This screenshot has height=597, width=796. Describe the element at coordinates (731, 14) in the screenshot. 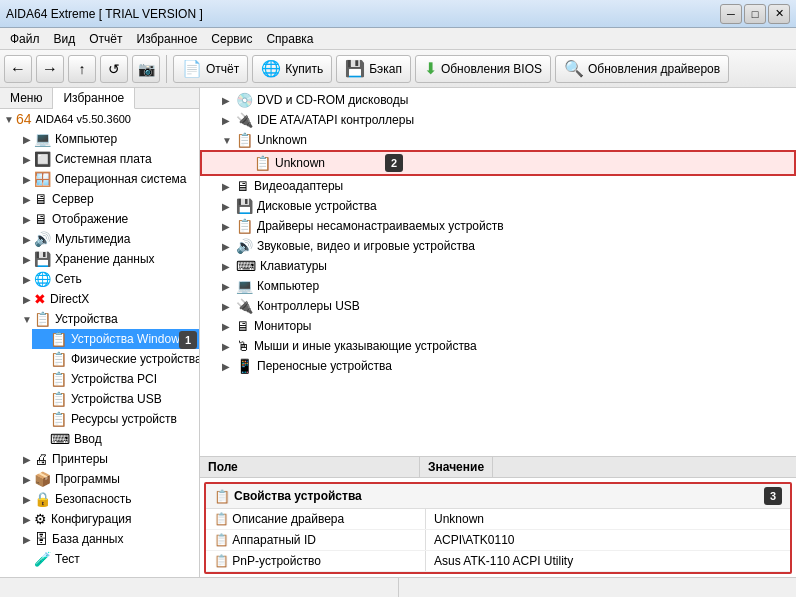

I see `minimize-button: ─` at that location.